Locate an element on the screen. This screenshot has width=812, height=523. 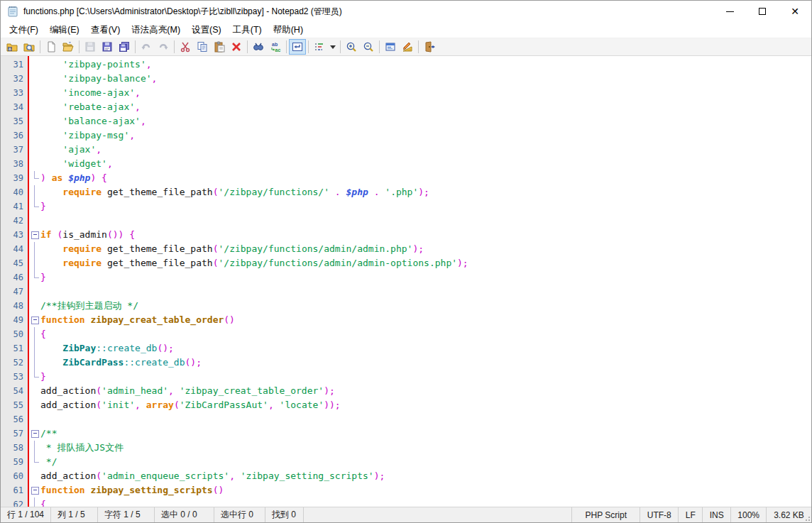
status-selected-lines: 选中行 0 is located at coordinates (240, 515).